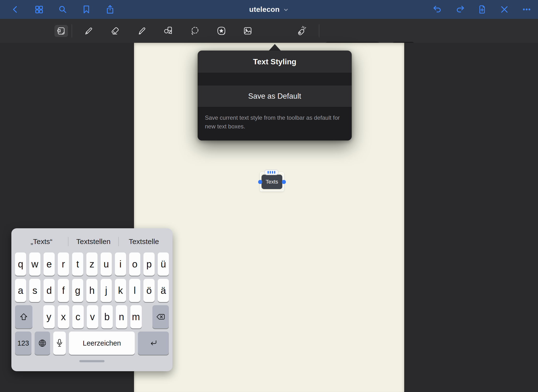 The width and height of the screenshot is (538, 392). Describe the element at coordinates (275, 96) in the screenshot. I see `save-as-default-label: Save as Default` at that location.